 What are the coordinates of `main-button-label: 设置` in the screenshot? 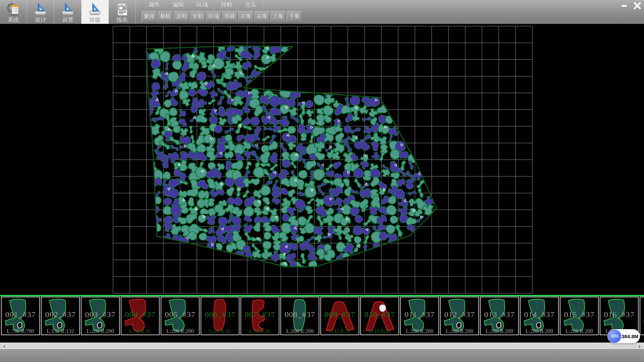 It's located at (68, 20).